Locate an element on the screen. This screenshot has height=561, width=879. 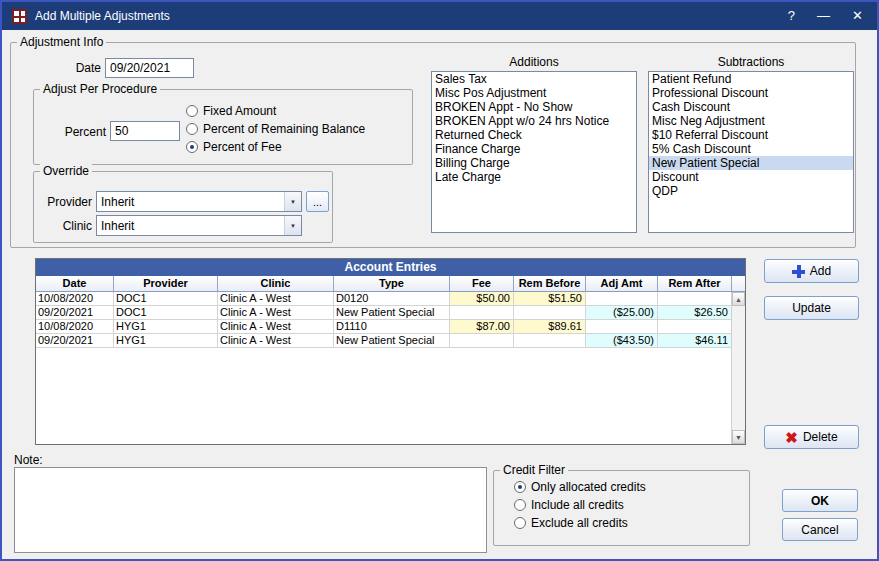
date-input is located at coordinates (150, 68).